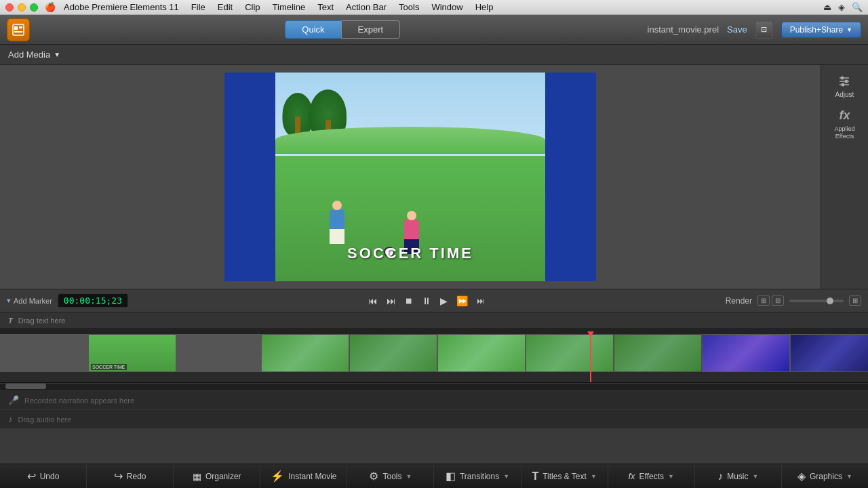 The image size is (868, 488). I want to click on go-to-end-button: ⏭, so click(481, 301).